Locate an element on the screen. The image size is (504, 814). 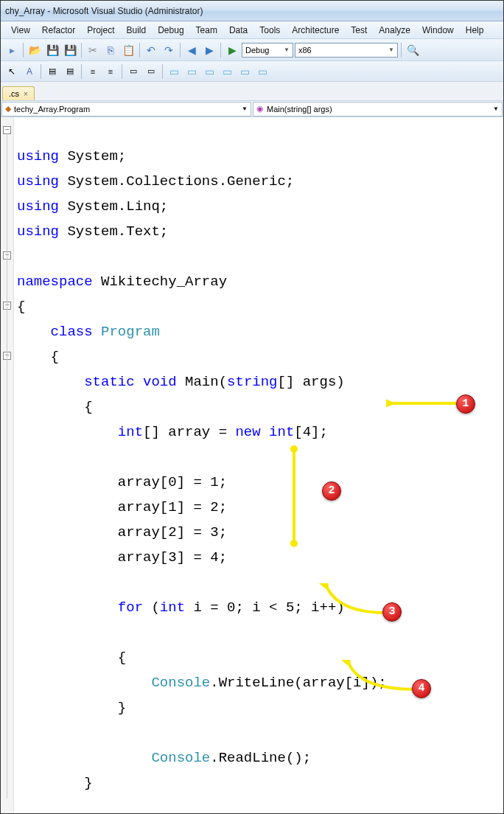
code-text: Main( is located at coordinates (202, 382).